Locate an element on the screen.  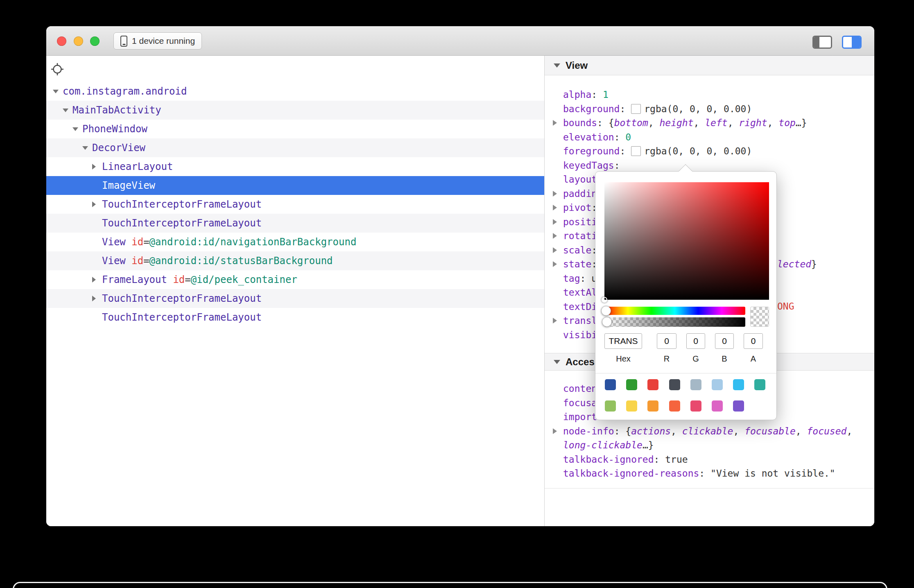
zoom-window-button is located at coordinates (95, 41).